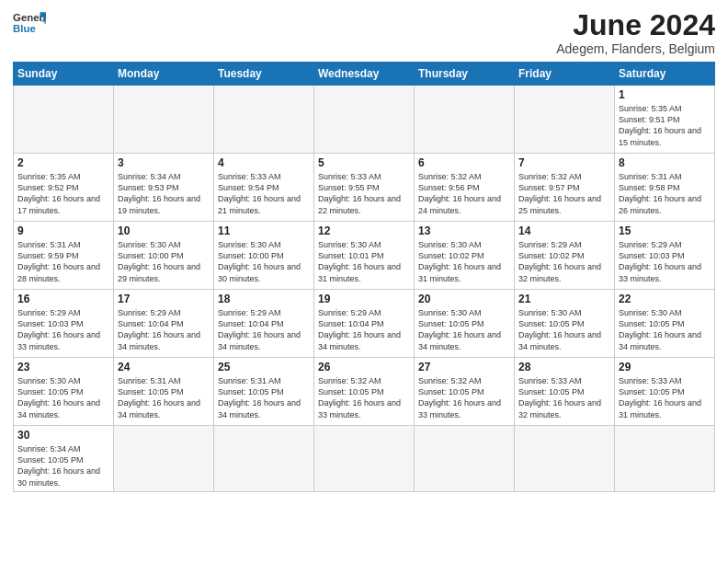 This screenshot has width=728, height=563. What do you see at coordinates (64, 256) in the screenshot?
I see `table-row: 9Sunrise: 5:31 AM Sunset: 9:59 PM Daylig…` at bounding box center [64, 256].